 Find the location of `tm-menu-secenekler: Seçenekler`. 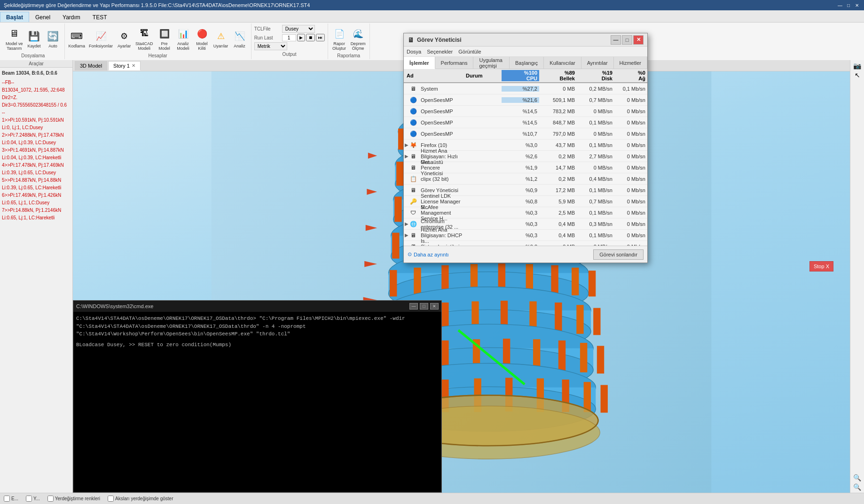

tm-menu-secenekler: Seçenekler is located at coordinates (440, 52).